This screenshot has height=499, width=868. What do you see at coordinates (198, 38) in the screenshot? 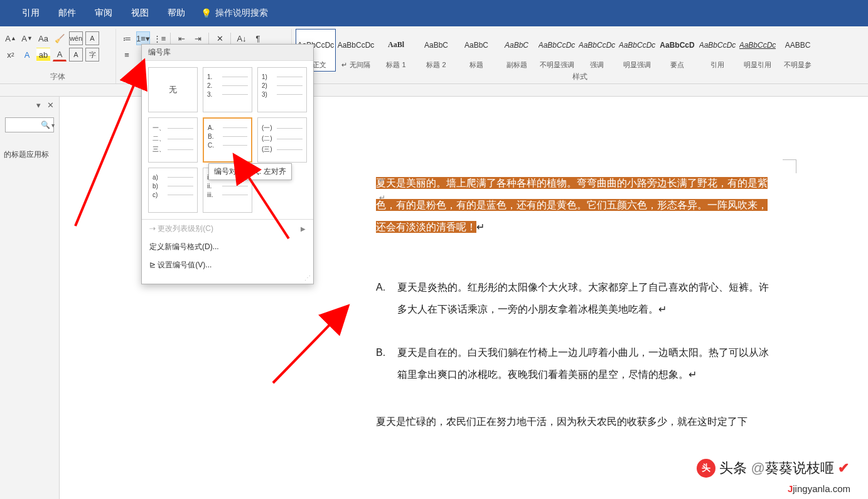
I see `increase-indent-button: ⇥` at bounding box center [198, 38].